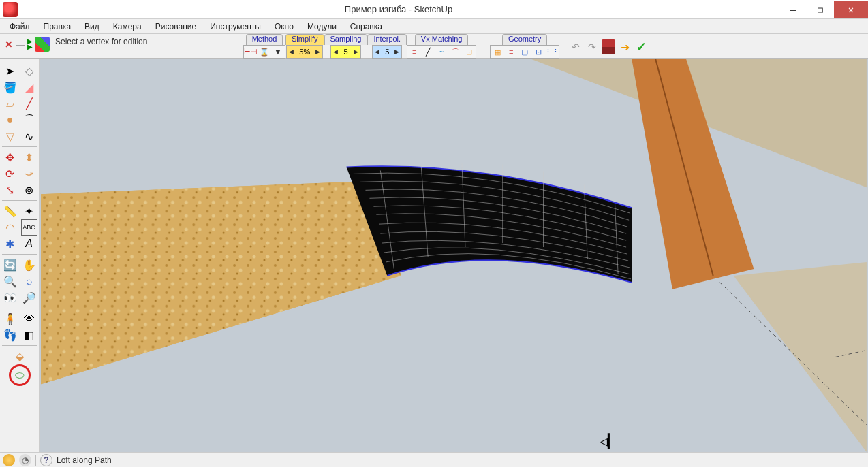  I want to click on book-icon, so click(608, 47).